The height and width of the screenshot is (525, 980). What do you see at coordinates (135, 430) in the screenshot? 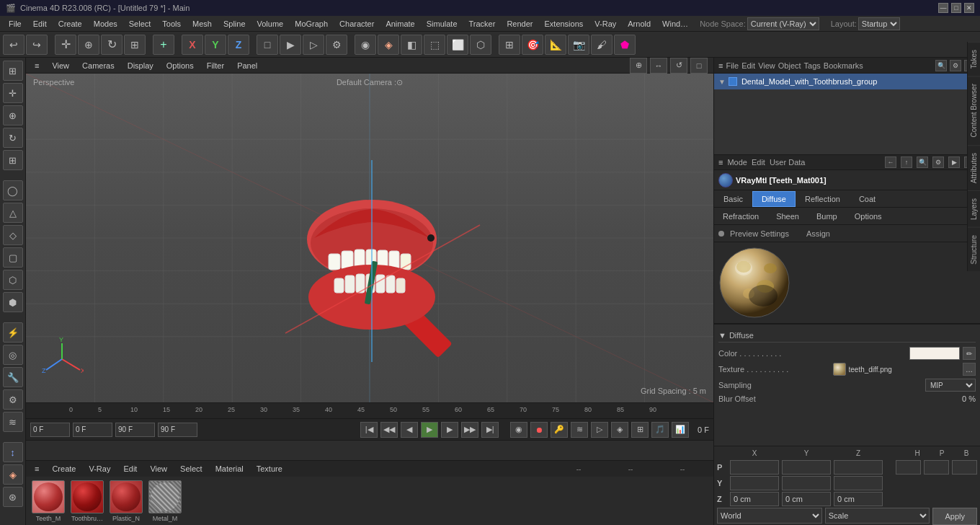
I see `frame-end-field: 90 F` at bounding box center [135, 430].